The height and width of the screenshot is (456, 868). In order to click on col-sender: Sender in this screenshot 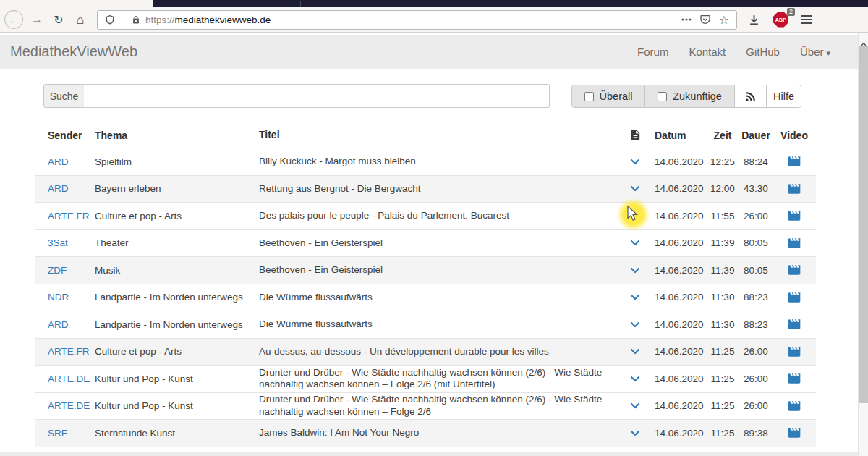, I will do `click(65, 135)`.